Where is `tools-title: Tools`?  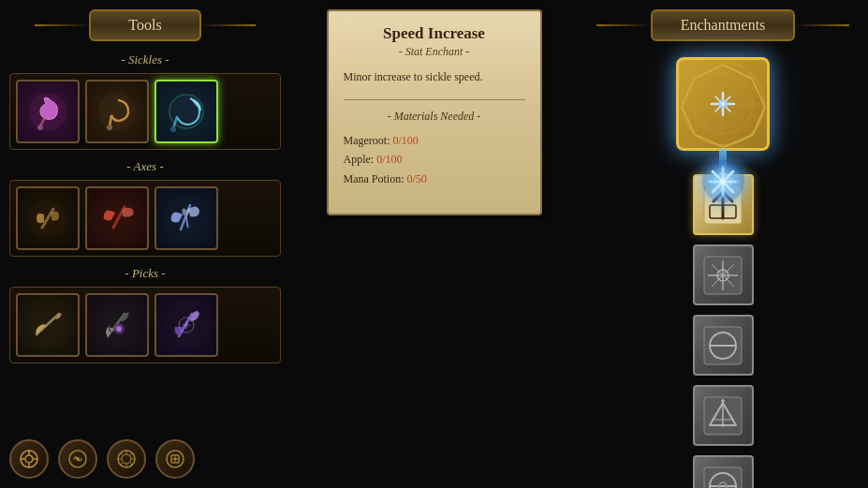
tools-title: Tools is located at coordinates (145, 25).